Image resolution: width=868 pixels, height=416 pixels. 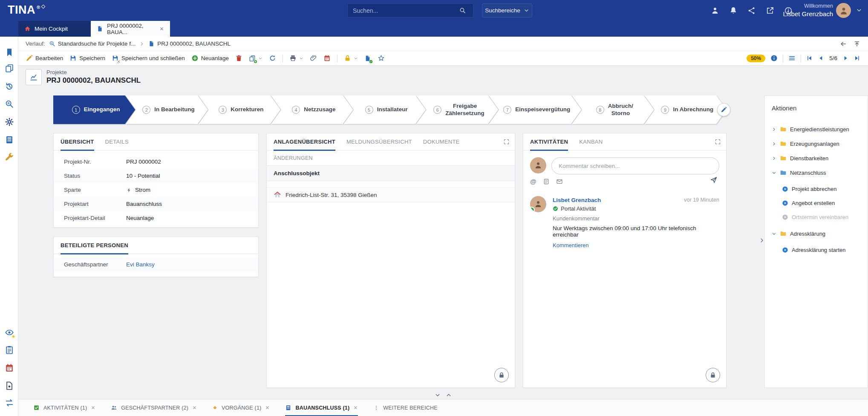 What do you see at coordinates (273, 58) in the screenshot?
I see `refresh-button` at bounding box center [273, 58].